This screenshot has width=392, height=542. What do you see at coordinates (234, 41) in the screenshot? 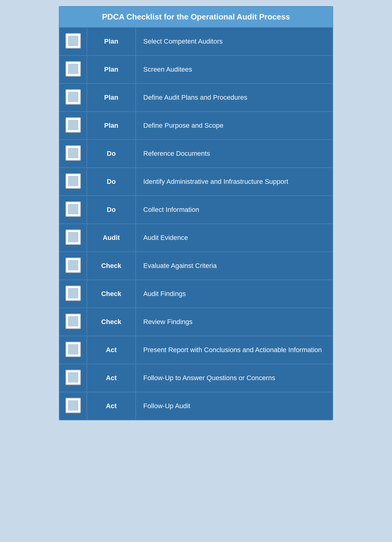
I see `description-cell: Select Competent Auditors` at bounding box center [234, 41].